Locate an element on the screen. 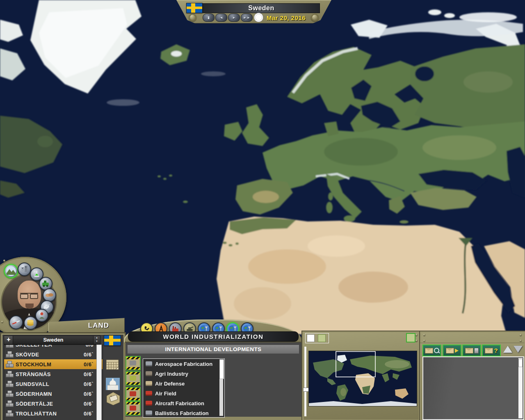  scroll-down-button is located at coordinates (518, 349).